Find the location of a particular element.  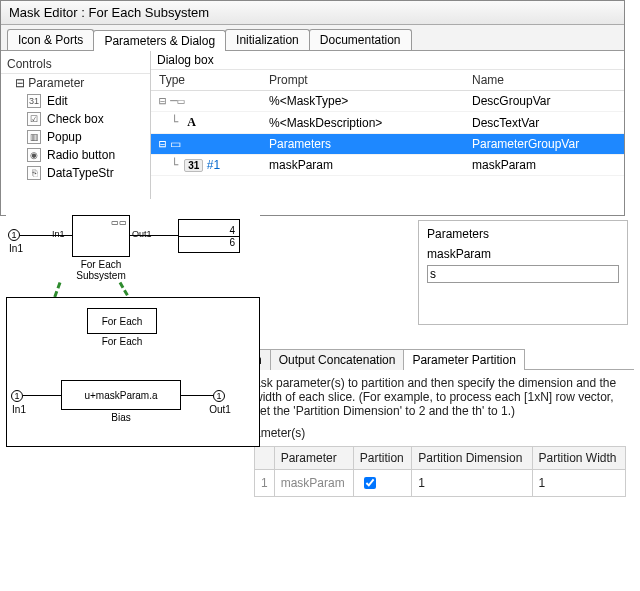

cell-prompt: Parameters is located at coordinates (362, 144).